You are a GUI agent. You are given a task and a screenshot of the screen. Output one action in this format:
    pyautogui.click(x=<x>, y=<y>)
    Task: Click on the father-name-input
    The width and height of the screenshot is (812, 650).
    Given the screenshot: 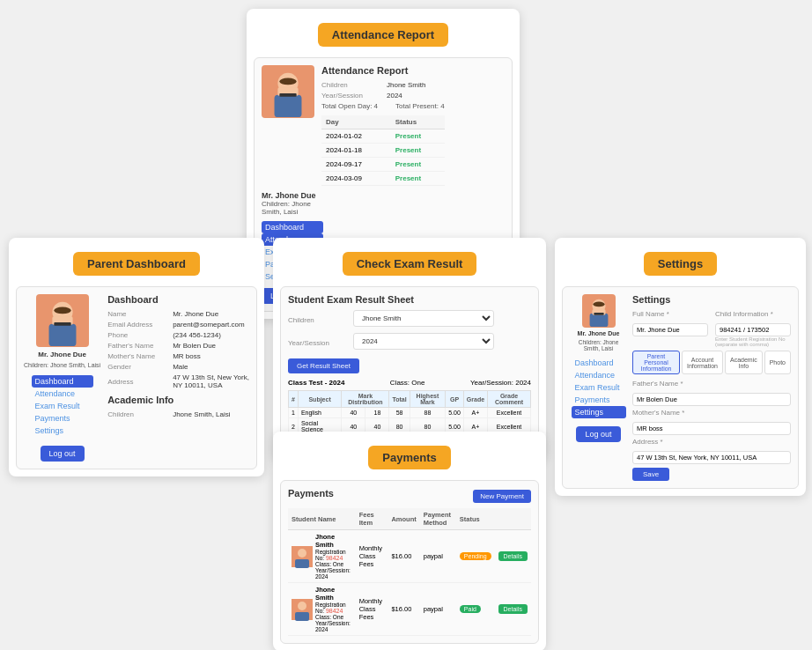 What is the action you would take?
    pyautogui.click(x=712, y=400)
    